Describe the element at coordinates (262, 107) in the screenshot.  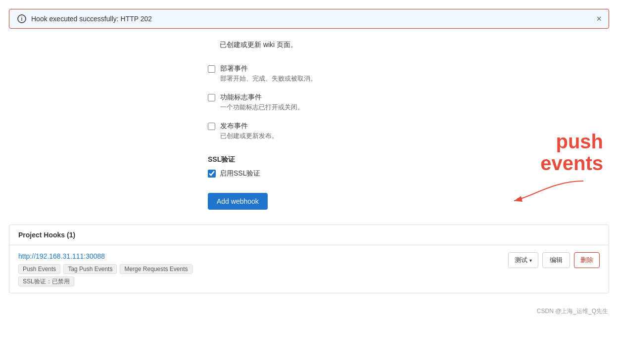
I see `feature-flag-event-description: 一个功能标志已打开或关闭。` at that location.